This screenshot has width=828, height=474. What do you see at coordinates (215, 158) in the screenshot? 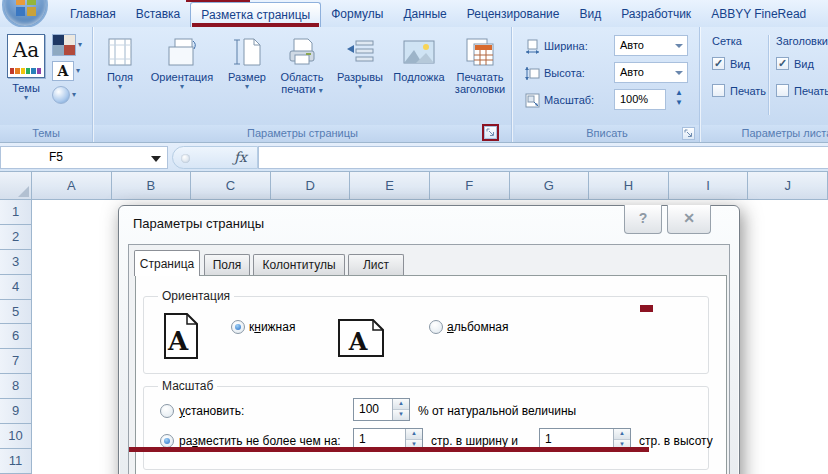
I see `insert-function-button: ƒx` at bounding box center [215, 158].